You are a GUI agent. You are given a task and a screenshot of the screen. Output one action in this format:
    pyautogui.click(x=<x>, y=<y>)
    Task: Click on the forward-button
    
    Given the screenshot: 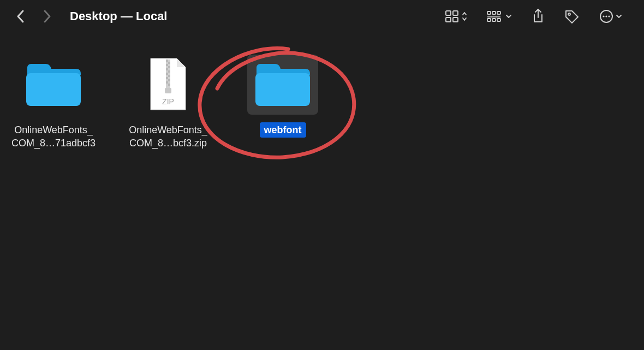 What is the action you would take?
    pyautogui.click(x=47, y=16)
    